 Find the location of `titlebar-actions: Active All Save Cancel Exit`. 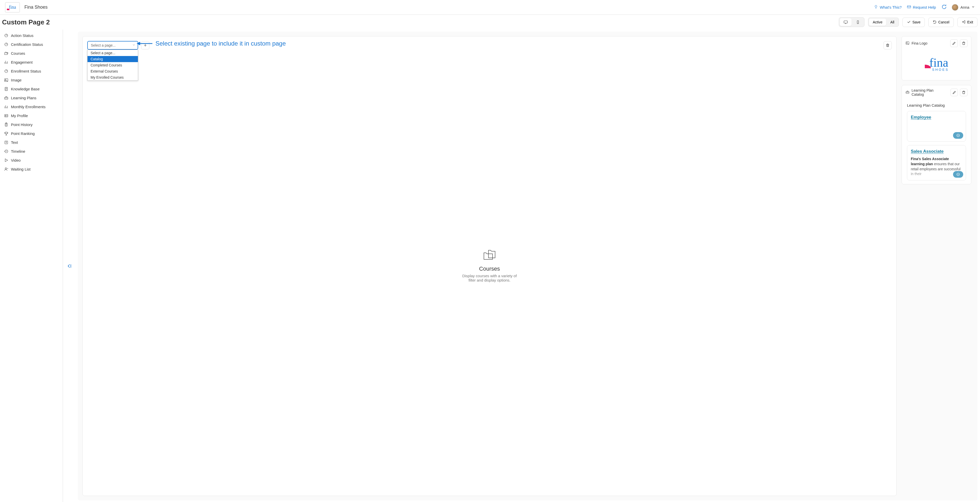

titlebar-actions: Active All Save Cancel Exit is located at coordinates (908, 22).